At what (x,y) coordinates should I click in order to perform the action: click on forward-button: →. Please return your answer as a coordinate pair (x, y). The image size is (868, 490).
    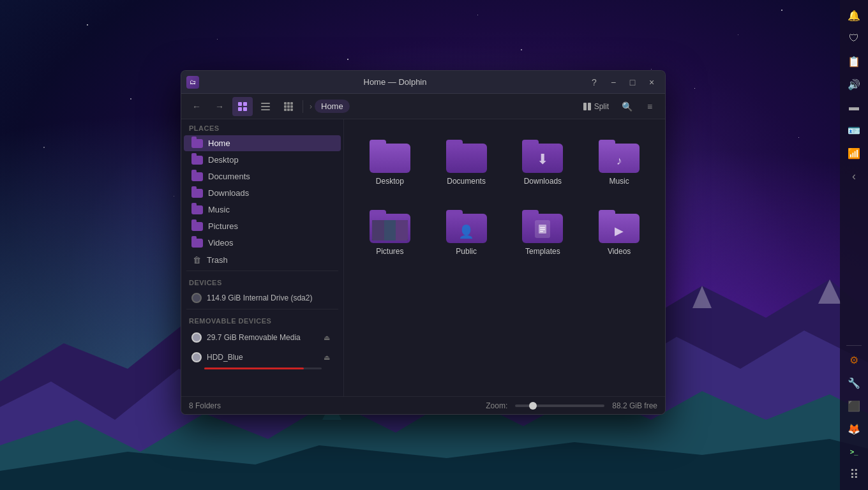
    Looking at the image, I should click on (220, 107).